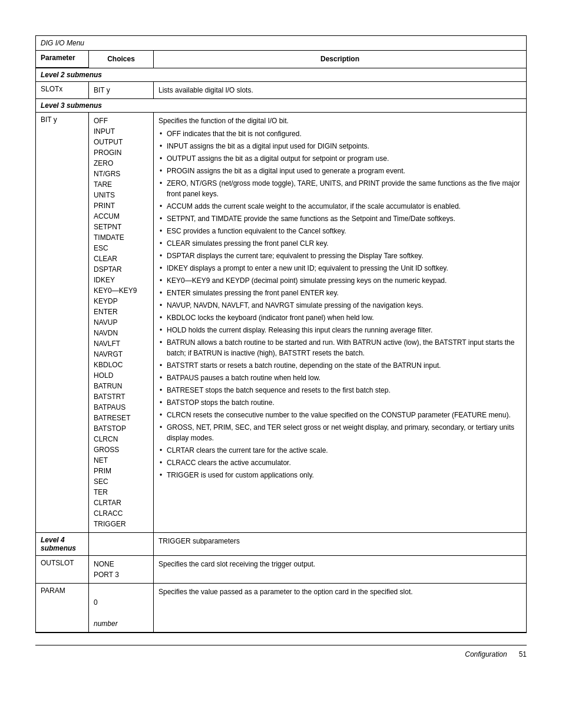 This screenshot has height=728, width=562. What do you see at coordinates (340, 121) in the screenshot?
I see `bity-desc-intro: Specifies the function of the digital I/…` at bounding box center [340, 121].